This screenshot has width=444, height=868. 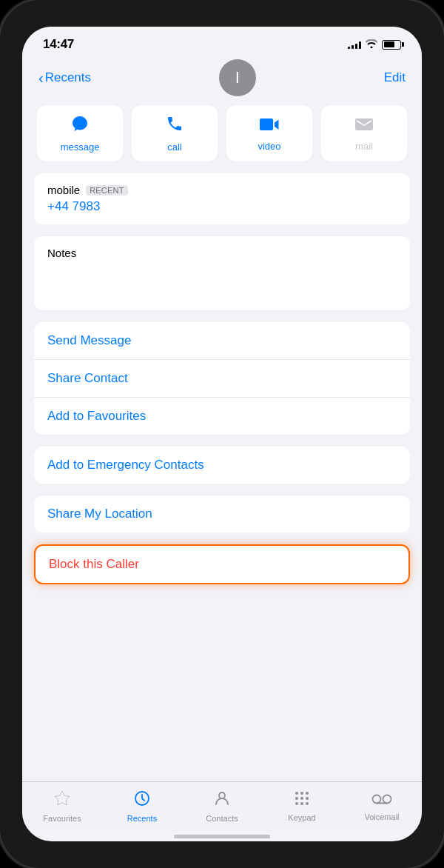 What do you see at coordinates (175, 147) in the screenshot?
I see `call-label: call` at bounding box center [175, 147].